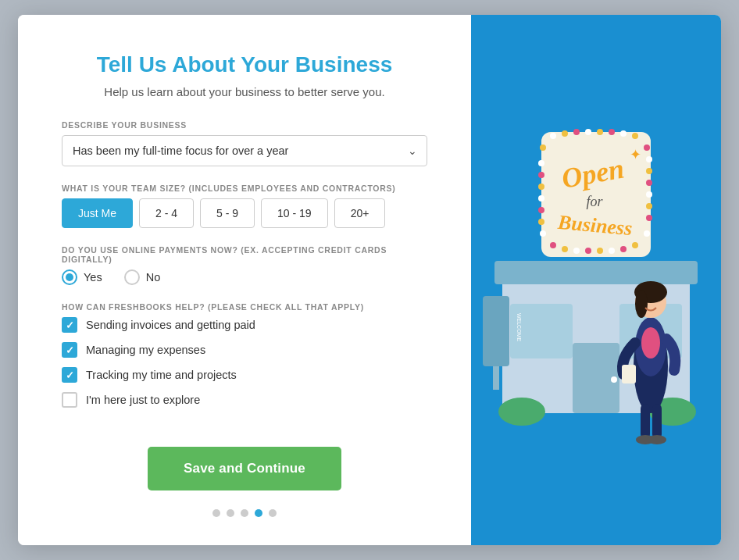  What do you see at coordinates (245, 151) in the screenshot?
I see `describe-select: Has been my full-time focus for over a y…` at bounding box center [245, 151].